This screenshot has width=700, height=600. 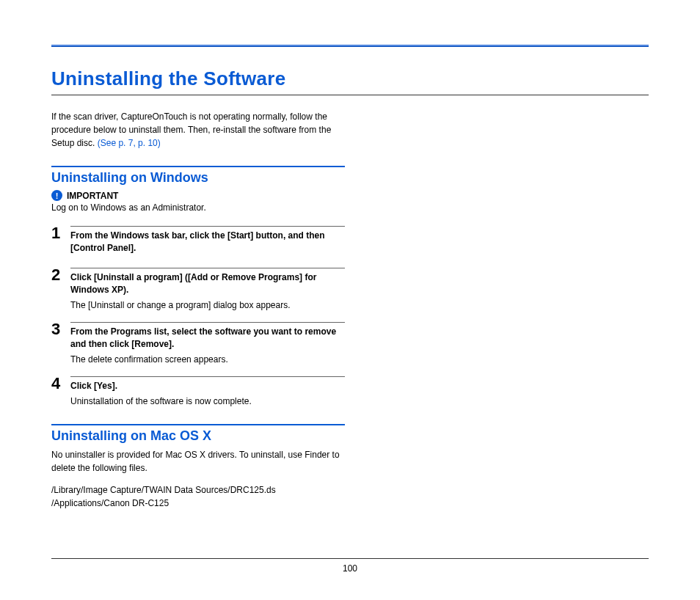 What do you see at coordinates (198, 497) in the screenshot?
I see `mac-paths: /Library/Image Capture/TWAIN Data Source…` at bounding box center [198, 497].